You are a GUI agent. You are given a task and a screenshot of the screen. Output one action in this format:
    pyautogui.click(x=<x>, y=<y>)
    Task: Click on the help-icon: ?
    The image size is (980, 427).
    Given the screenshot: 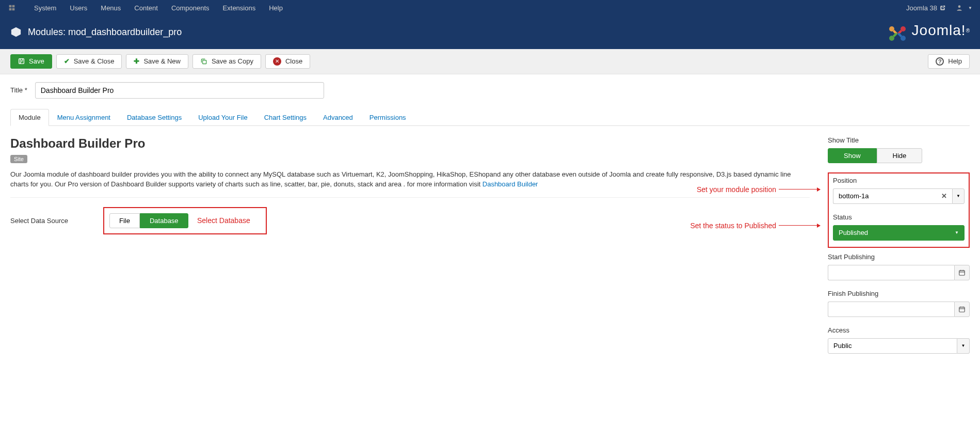 What is the action you would take?
    pyautogui.click(x=940, y=61)
    